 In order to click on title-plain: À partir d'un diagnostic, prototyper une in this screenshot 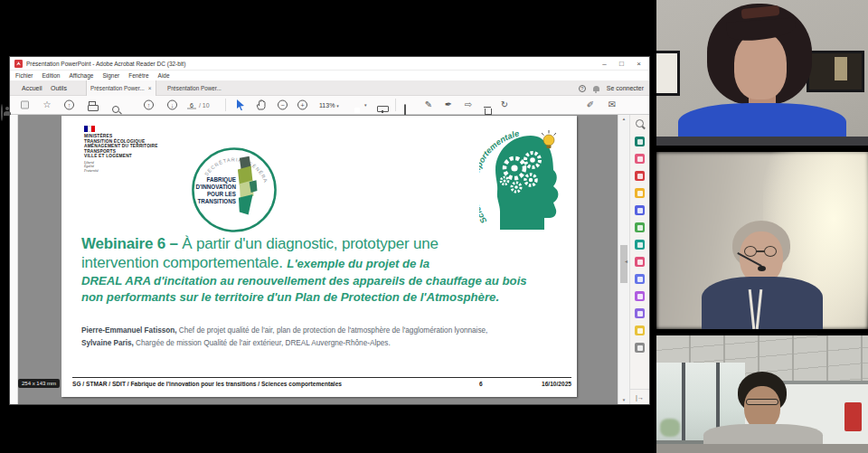, I will do `click(309, 244)`.